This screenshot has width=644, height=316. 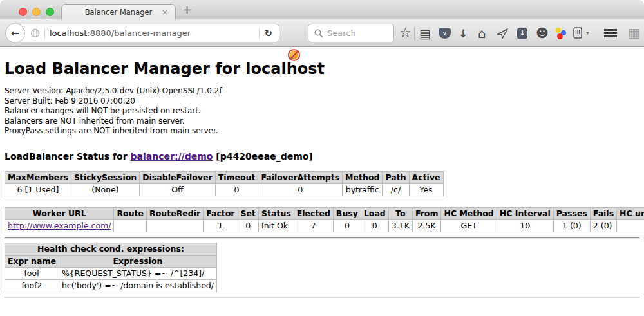 I want to click on server-version-line: Server Version: Apache/2.5.0-dev (Unix) …, so click(x=322, y=91).